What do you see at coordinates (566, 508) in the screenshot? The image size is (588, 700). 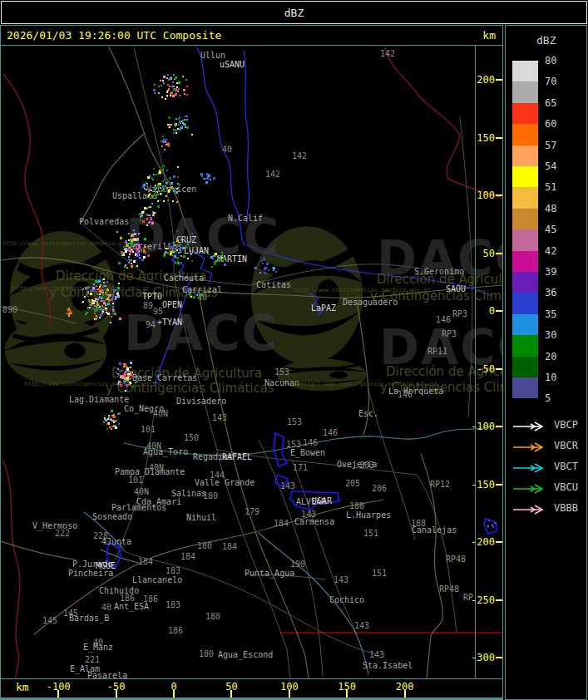 I see `vector-legend-label: VBBB` at bounding box center [566, 508].